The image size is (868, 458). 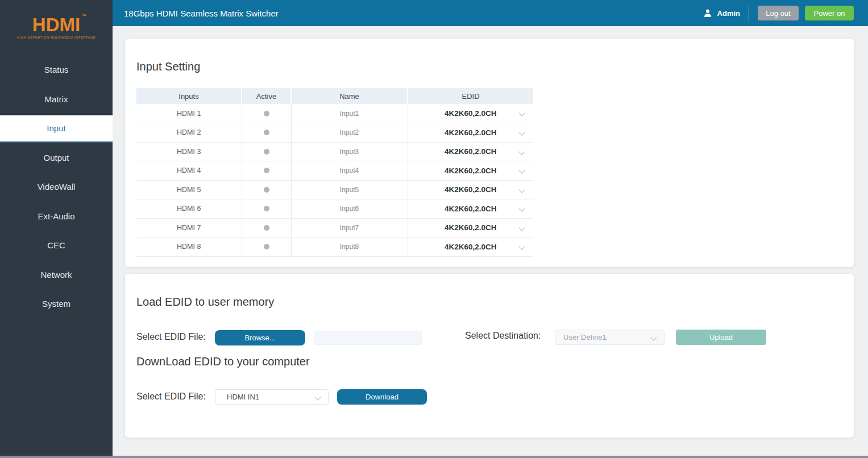 I want to click on hdmi-logo: HDMI™ HIGH DEFINITION MULTIMEDIA INTERFA…, so click(x=56, y=27).